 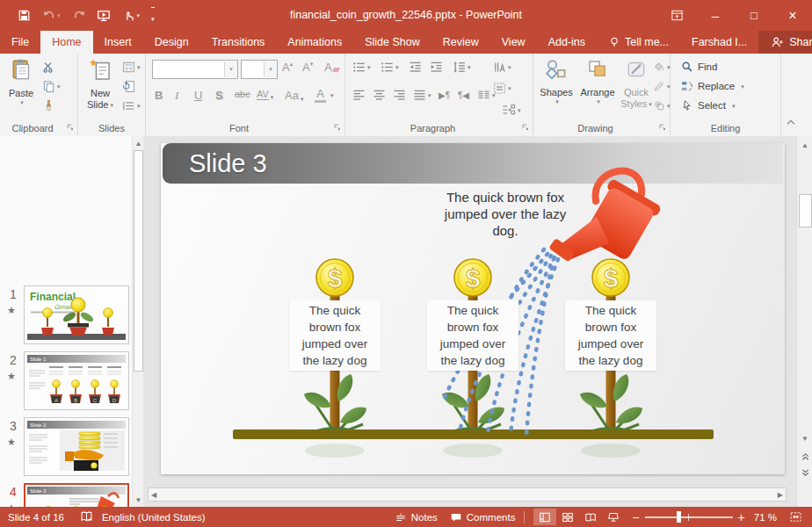 I want to click on new-slide-button: New Slide▾, so click(x=100, y=84).